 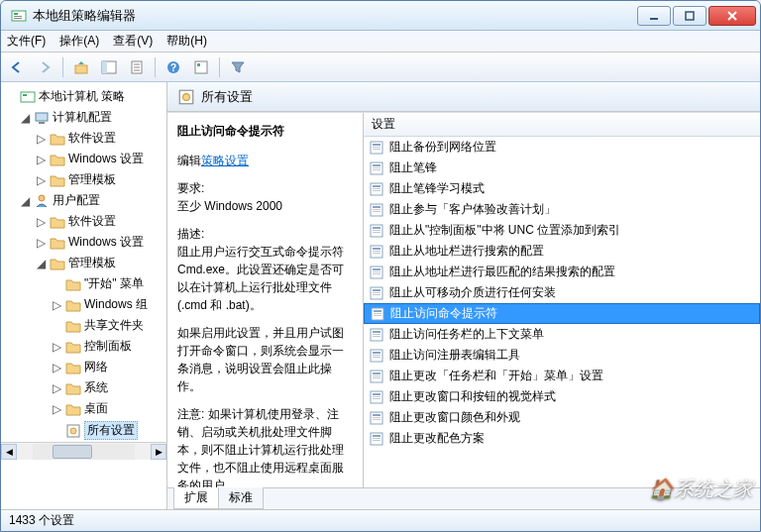 I want to click on list-item-label: 阻止访问命令提示符, so click(x=444, y=313).